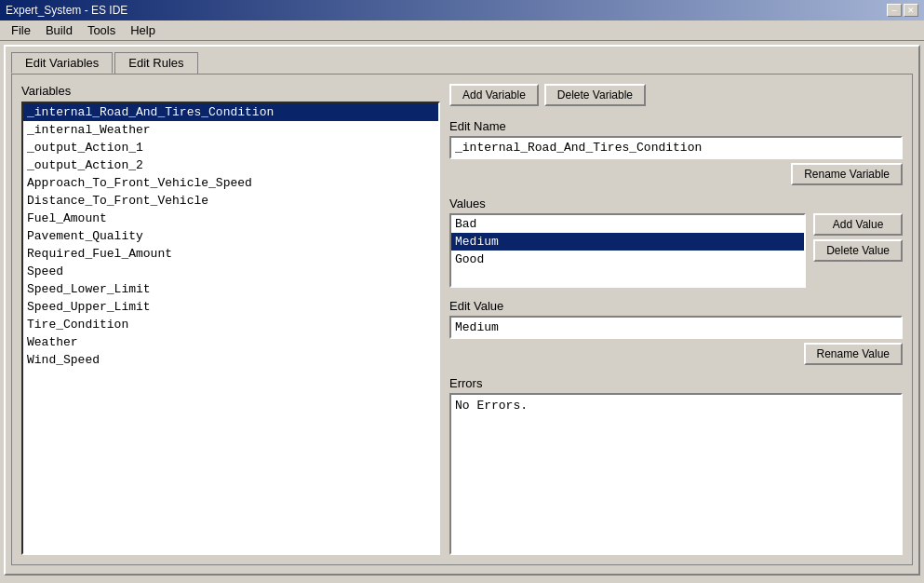 The height and width of the screenshot is (583, 924). What do you see at coordinates (676, 305) in the screenshot?
I see `edit-value-label: Edit Value` at bounding box center [676, 305].